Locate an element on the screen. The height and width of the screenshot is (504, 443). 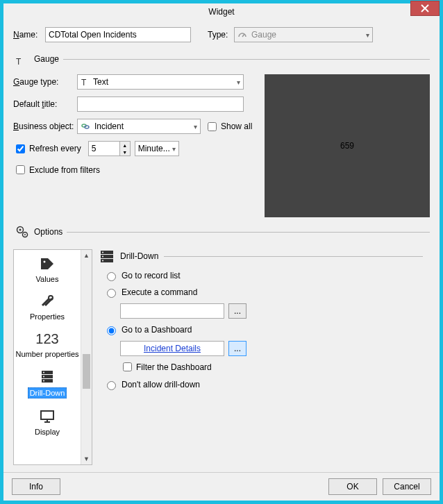
titlebar: Widget is located at coordinates (222, 12).